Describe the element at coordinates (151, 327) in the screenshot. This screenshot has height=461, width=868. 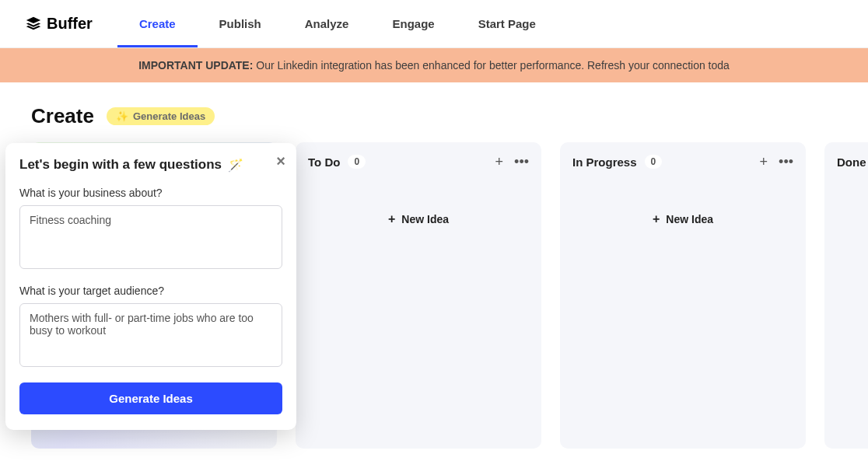
I see `question-2: What is your target audience?` at that location.